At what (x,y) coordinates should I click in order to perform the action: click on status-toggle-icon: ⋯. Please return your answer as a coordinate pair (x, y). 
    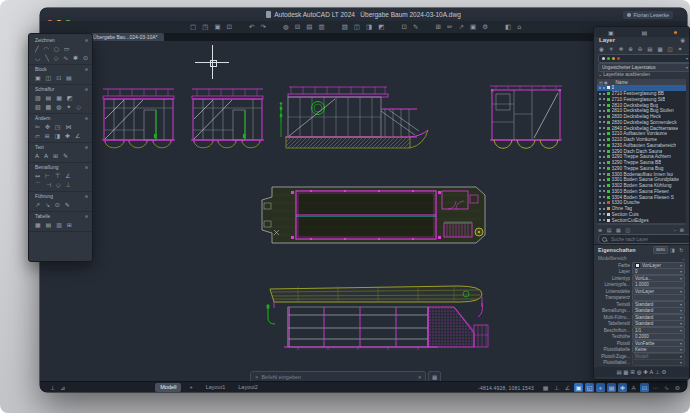
    Looking at the image, I should click on (656, 388).